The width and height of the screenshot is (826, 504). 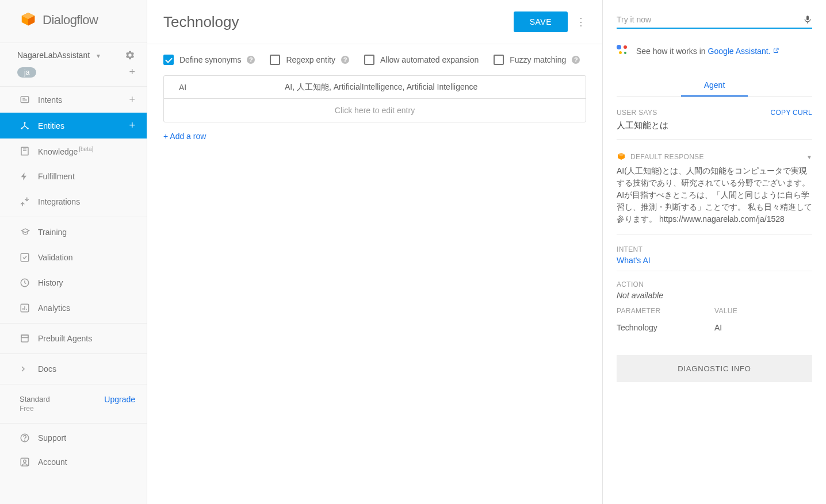 What do you see at coordinates (26, 438) in the screenshot?
I see `help-icon` at bounding box center [26, 438].